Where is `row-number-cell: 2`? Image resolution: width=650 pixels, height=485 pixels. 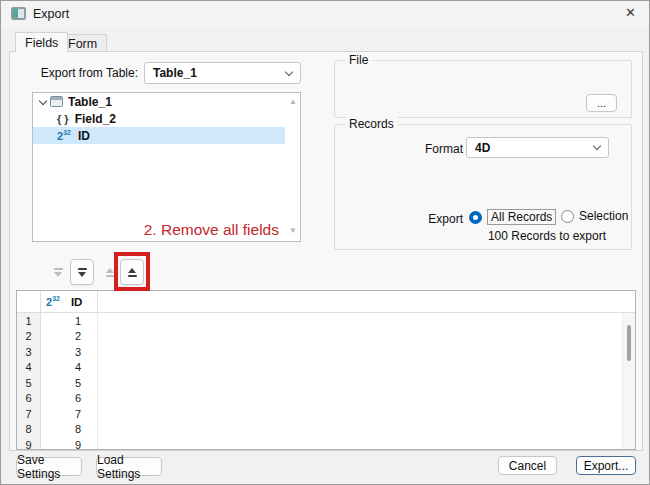
row-number-cell: 2 is located at coordinates (29, 337).